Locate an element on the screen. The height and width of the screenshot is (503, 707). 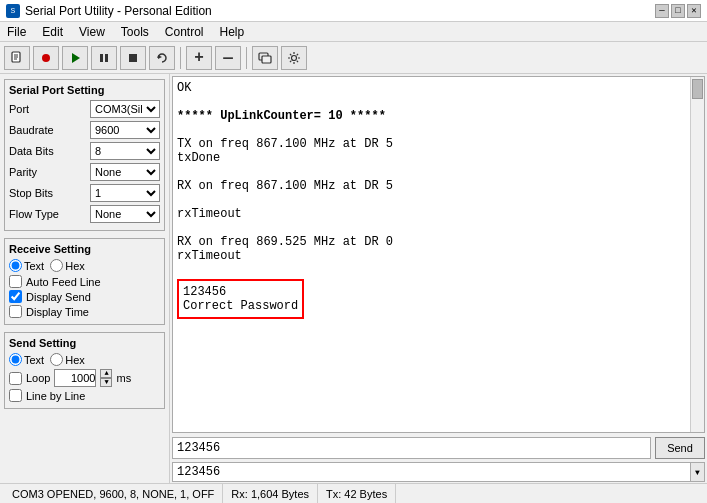
auto-feed-row: Auto Feed Line is located at coordinates (84, 282).